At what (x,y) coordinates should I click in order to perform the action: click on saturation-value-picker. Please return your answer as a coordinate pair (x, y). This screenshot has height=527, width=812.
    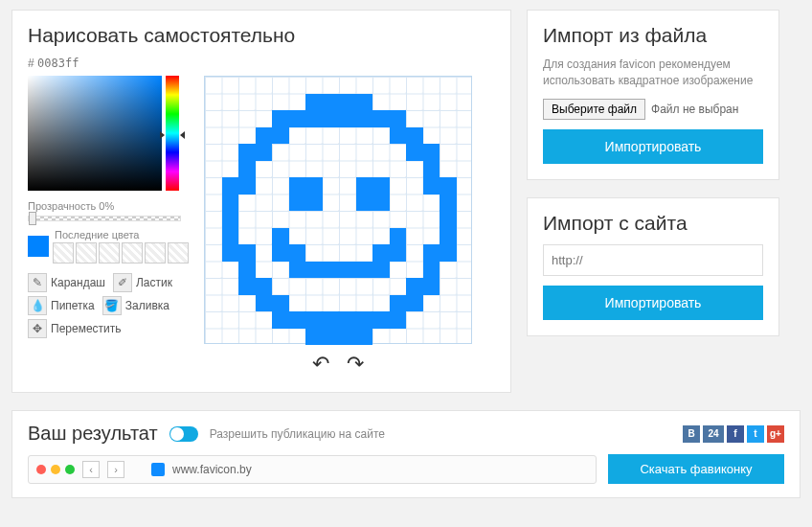
    Looking at the image, I should click on (95, 133).